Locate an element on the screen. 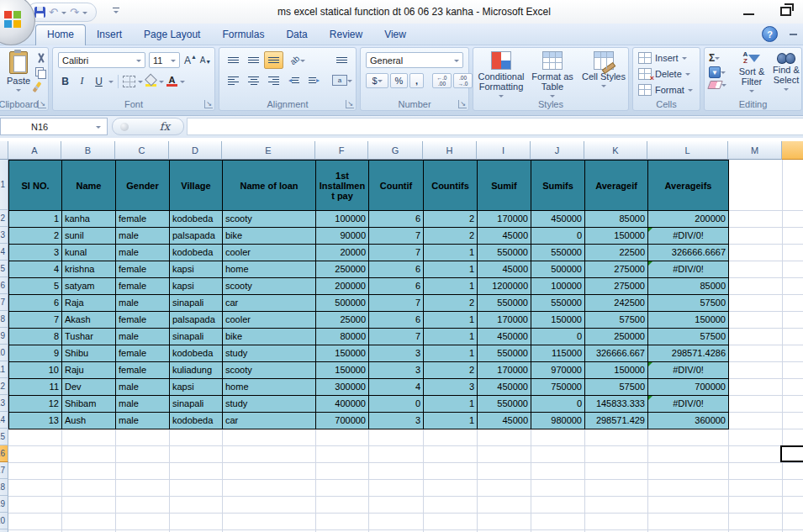 This screenshot has height=532, width=803. table-cell: 115000 is located at coordinates (558, 353).